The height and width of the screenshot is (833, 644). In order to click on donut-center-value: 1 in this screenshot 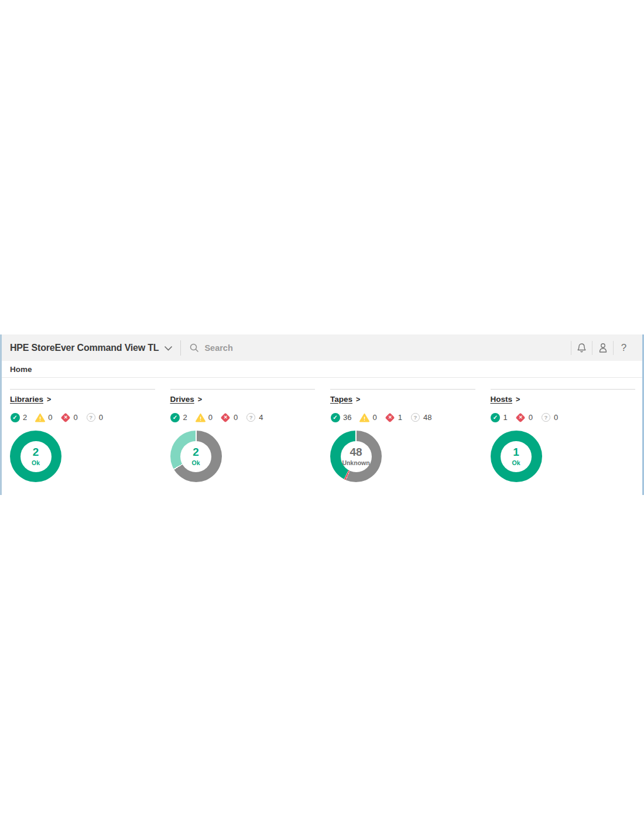, I will do `click(516, 452)`.